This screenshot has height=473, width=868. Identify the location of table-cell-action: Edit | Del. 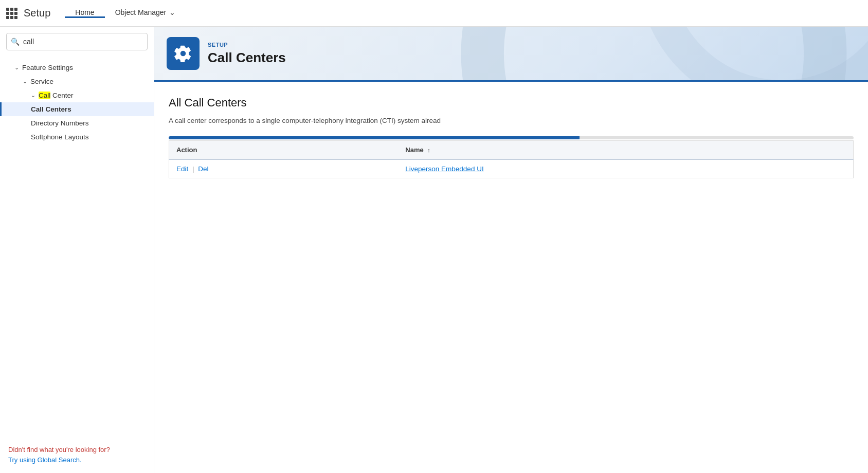
(284, 169).